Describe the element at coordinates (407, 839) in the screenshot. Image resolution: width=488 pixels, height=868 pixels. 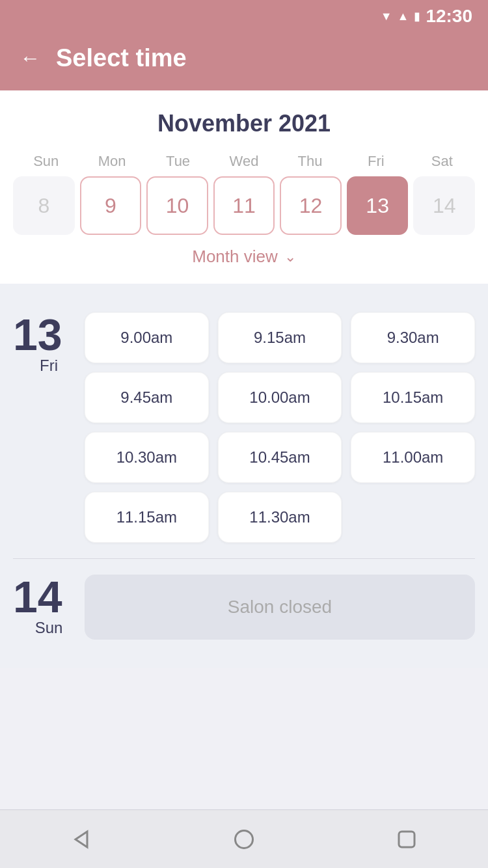
I see `recents-square-icon` at that location.